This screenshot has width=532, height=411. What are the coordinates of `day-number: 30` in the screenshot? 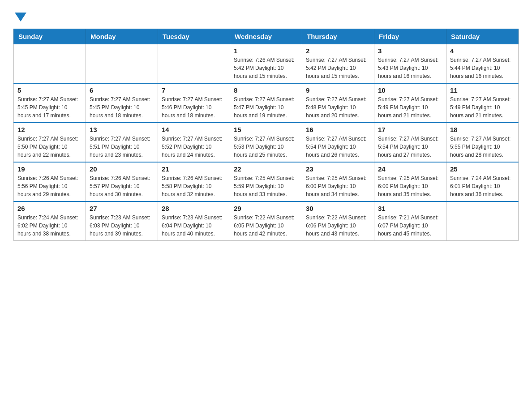 It's located at (338, 209).